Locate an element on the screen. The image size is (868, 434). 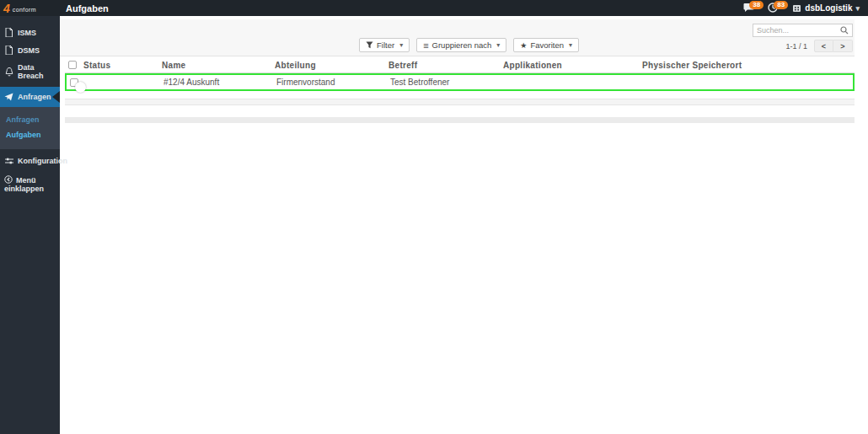
topbar-right: 38 83 dsbLogistik ▾ is located at coordinates (806, 8).